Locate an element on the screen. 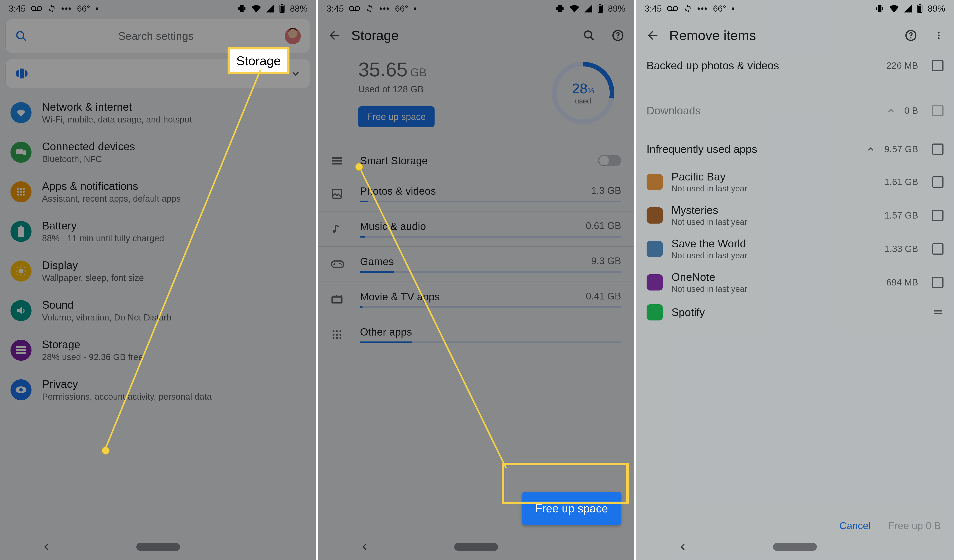 This screenshot has height=560, width=954. group-label: Infrequently used apps is located at coordinates (752, 149).